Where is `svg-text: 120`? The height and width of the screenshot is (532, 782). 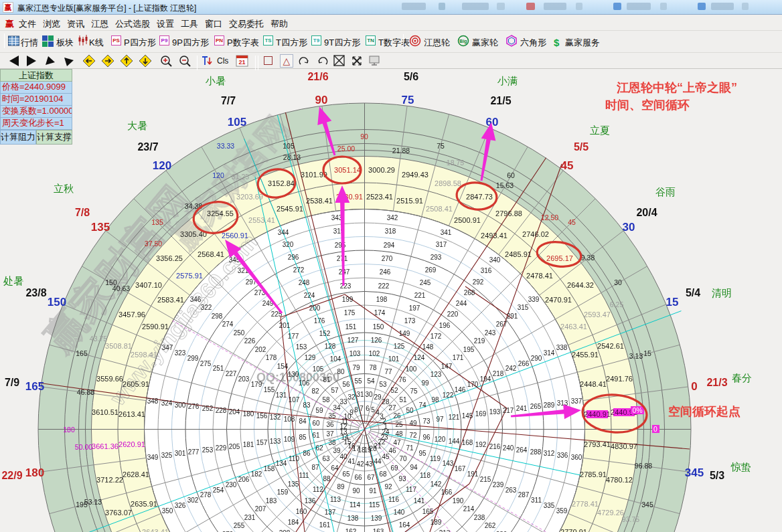
svg-text: 120 is located at coordinates (162, 166).